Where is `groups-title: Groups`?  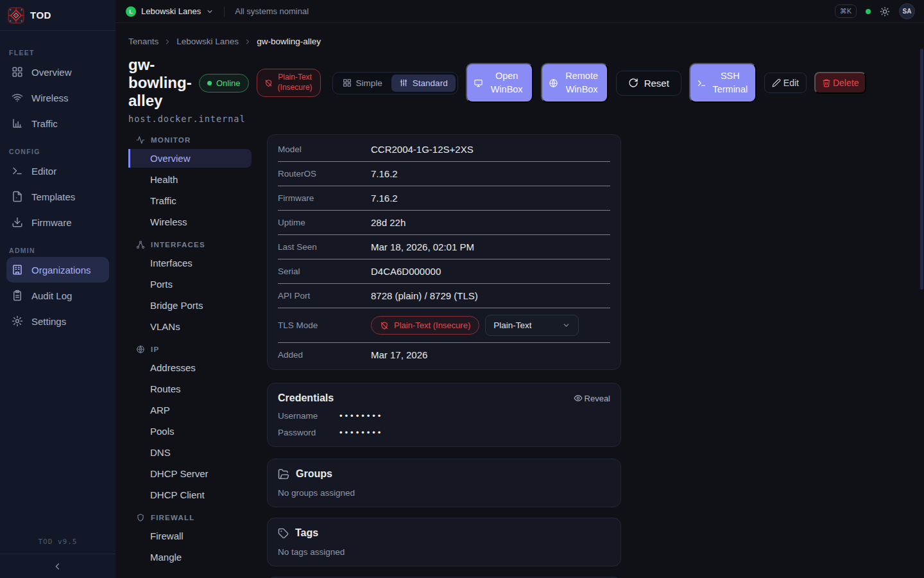 groups-title: Groups is located at coordinates (314, 474).